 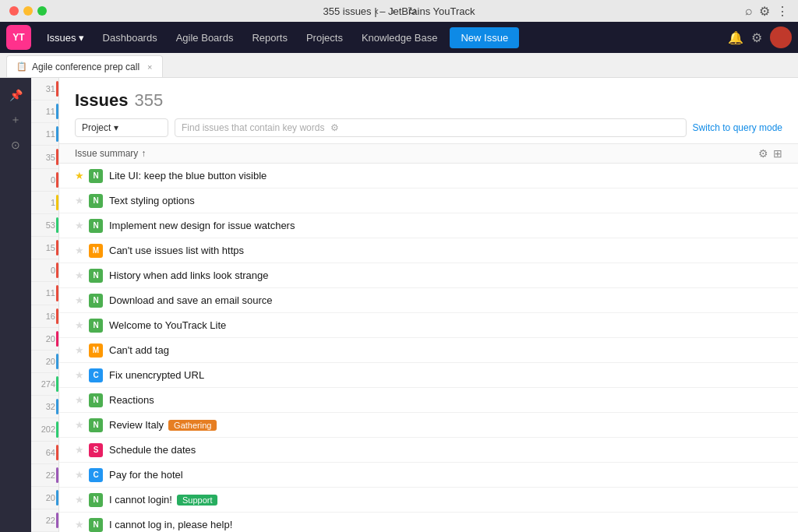 What do you see at coordinates (42, 11) in the screenshot?
I see `maximize-button` at bounding box center [42, 11].